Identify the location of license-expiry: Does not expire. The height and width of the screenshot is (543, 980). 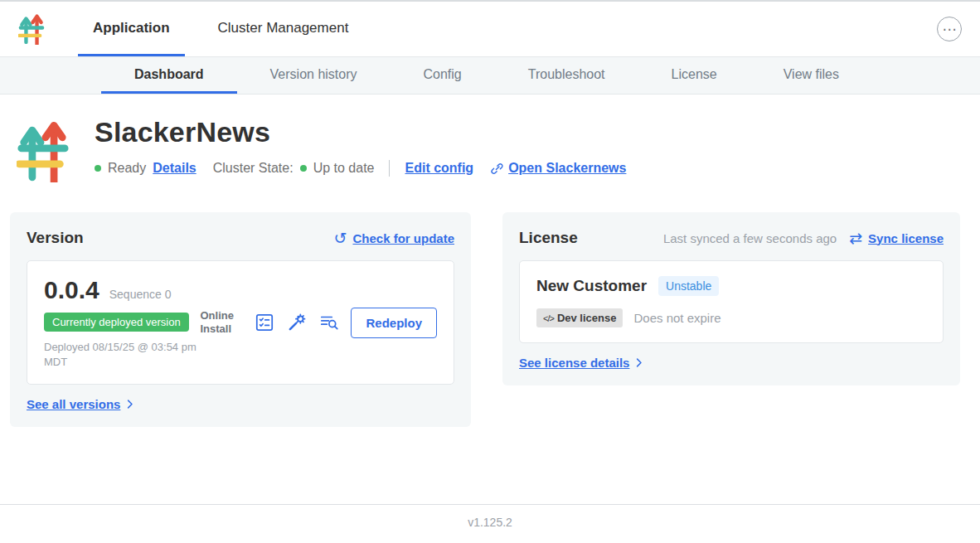
(677, 318).